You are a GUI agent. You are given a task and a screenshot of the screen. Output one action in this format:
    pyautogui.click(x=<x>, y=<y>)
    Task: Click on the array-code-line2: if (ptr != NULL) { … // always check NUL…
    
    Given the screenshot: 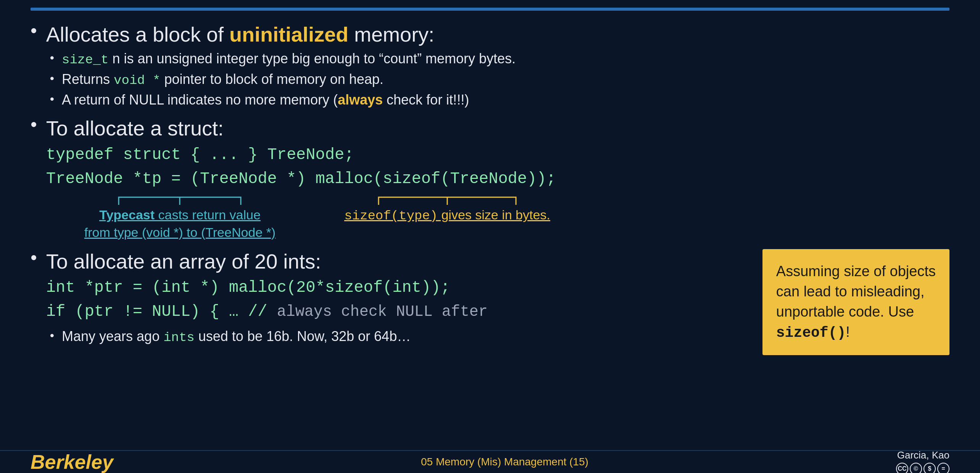 What is the action you would take?
    pyautogui.click(x=393, y=312)
    